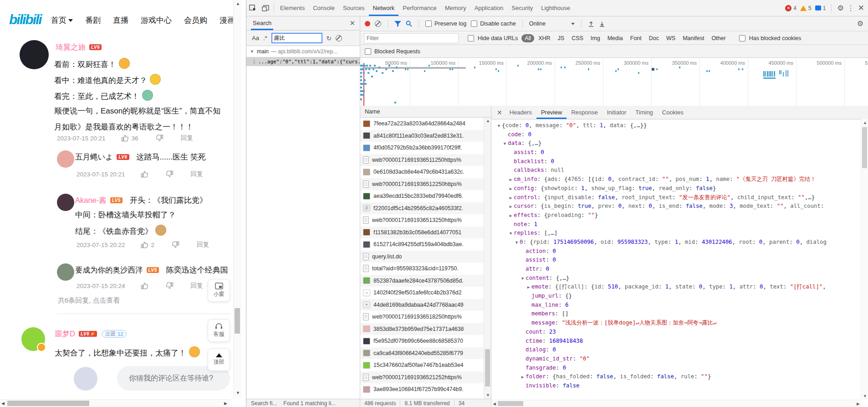 Image resolution: width=868 pixels, height=407 pixels. I want to click on request-row: 0e6108d3acb8e4e479c6b431a632c., so click(425, 172).